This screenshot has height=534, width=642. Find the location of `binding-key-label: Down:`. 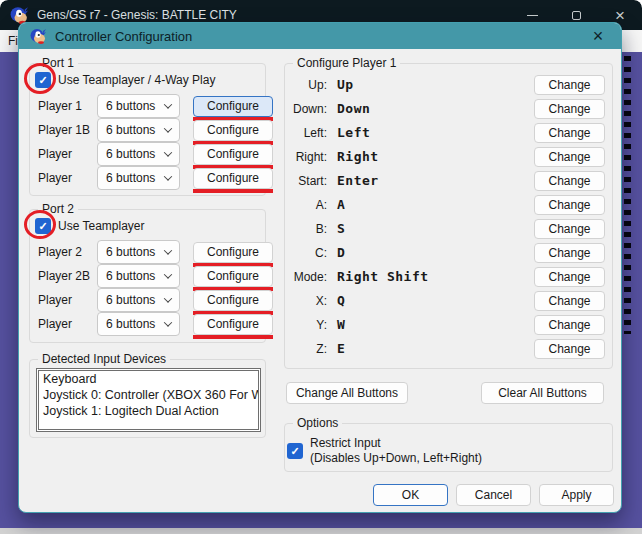

binding-key-label: Down: is located at coordinates (306, 109).